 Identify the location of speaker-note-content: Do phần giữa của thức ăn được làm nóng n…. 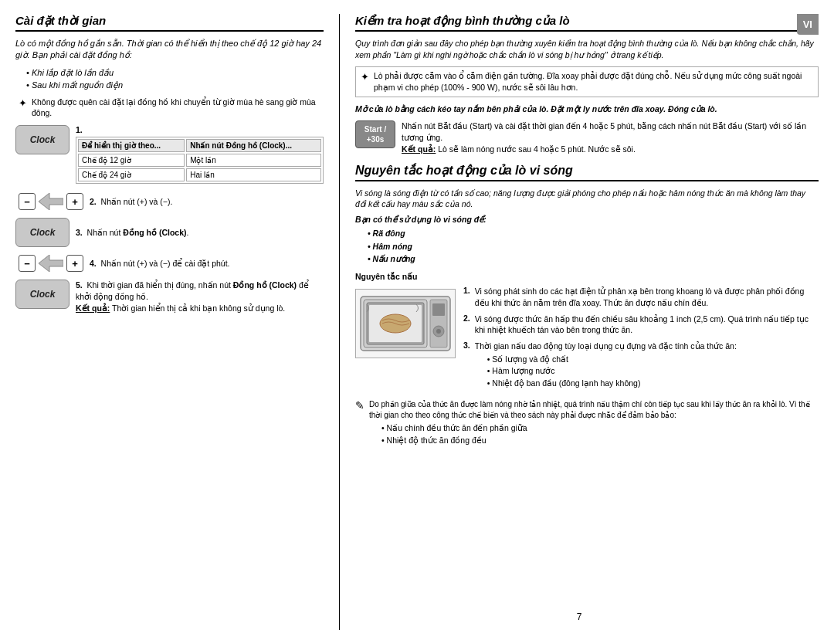
(594, 423).